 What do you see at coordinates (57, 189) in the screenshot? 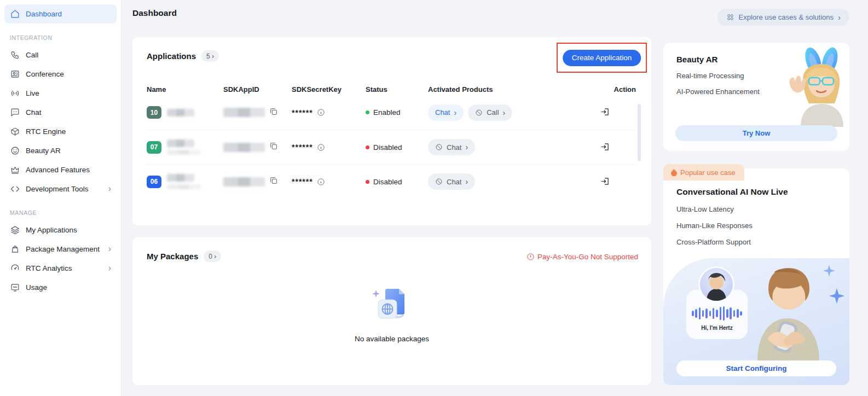
I see `sidebar-item-label: Development Tools` at bounding box center [57, 189].